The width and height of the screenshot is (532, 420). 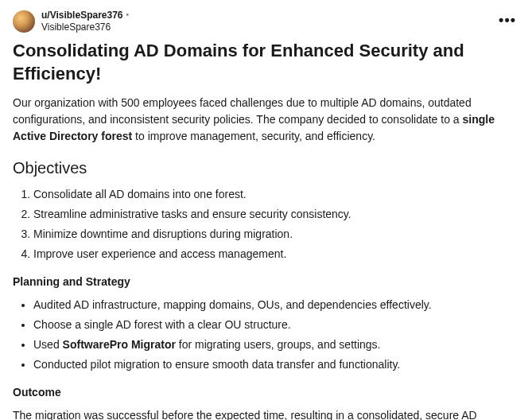 I want to click on more-icon: •••, so click(x=507, y=20).